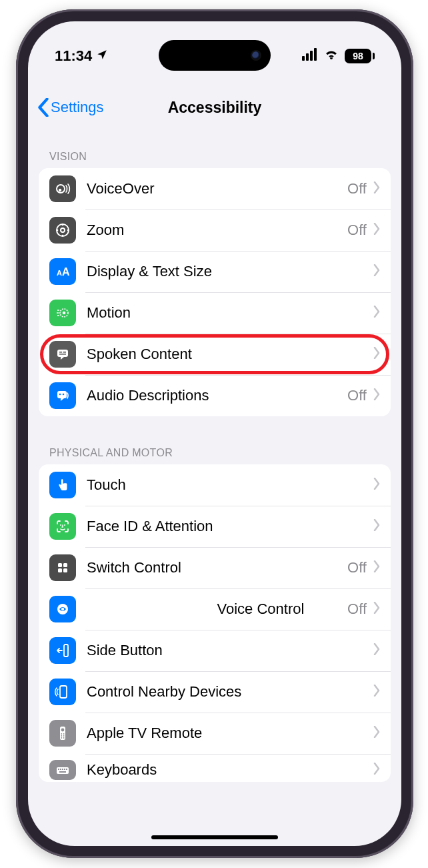 This screenshot has width=428, height=868. I want to click on row-label: Face ID & Attention, so click(230, 526).